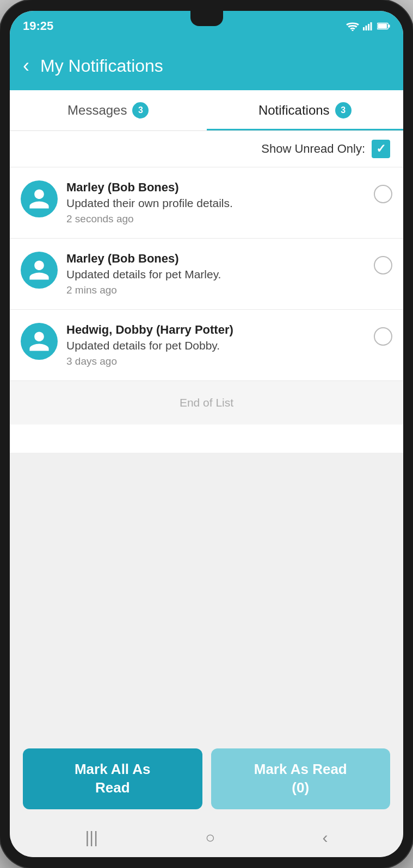 The image size is (413, 868). What do you see at coordinates (207, 346) in the screenshot?
I see `notification-item: Hedwig, Dobby (Harry Potter) Updated det…` at bounding box center [207, 346].